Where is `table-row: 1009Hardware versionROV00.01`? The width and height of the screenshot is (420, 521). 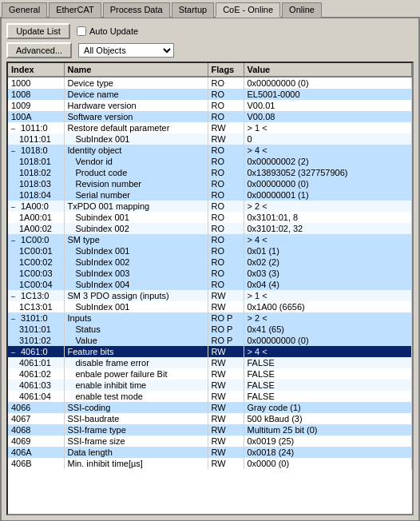 table-row: 1009Hardware versionROV00.01 is located at coordinates (210, 105).